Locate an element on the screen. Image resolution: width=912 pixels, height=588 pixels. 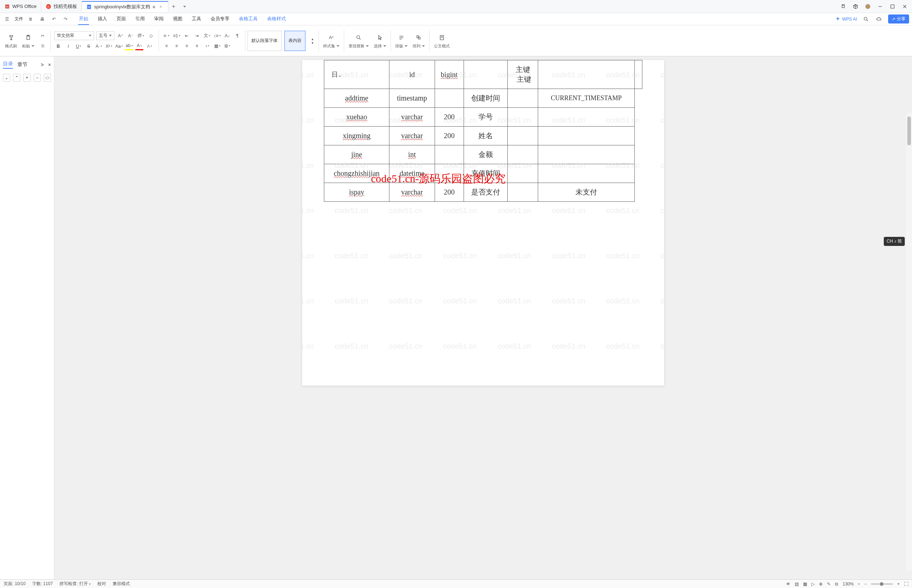
type-cell: bigint is located at coordinates (449, 75).